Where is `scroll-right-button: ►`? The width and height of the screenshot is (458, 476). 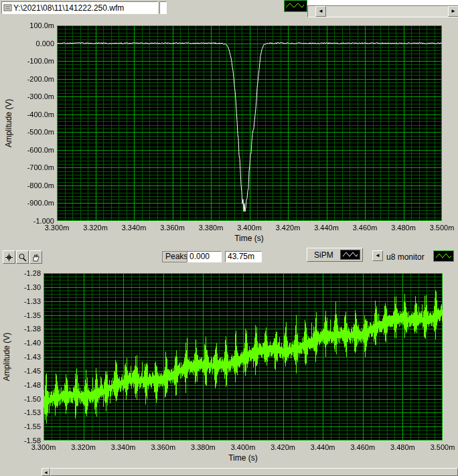 scroll-right-button: ► is located at coordinates (453, 11).